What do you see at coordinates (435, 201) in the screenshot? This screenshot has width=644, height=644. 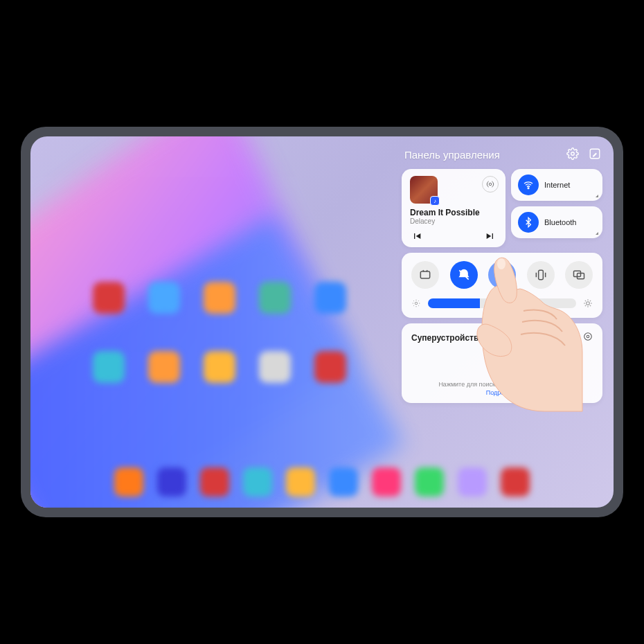 I see `music-app-badge-icon: ♪` at bounding box center [435, 201].